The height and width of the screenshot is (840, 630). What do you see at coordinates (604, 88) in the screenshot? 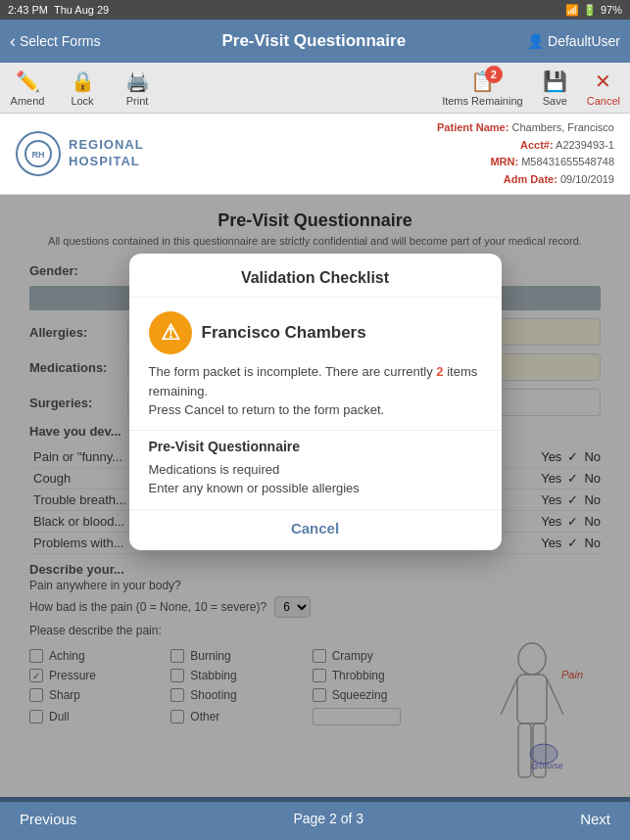
I see `cancel-button: ✕ Cancel` at bounding box center [604, 88].